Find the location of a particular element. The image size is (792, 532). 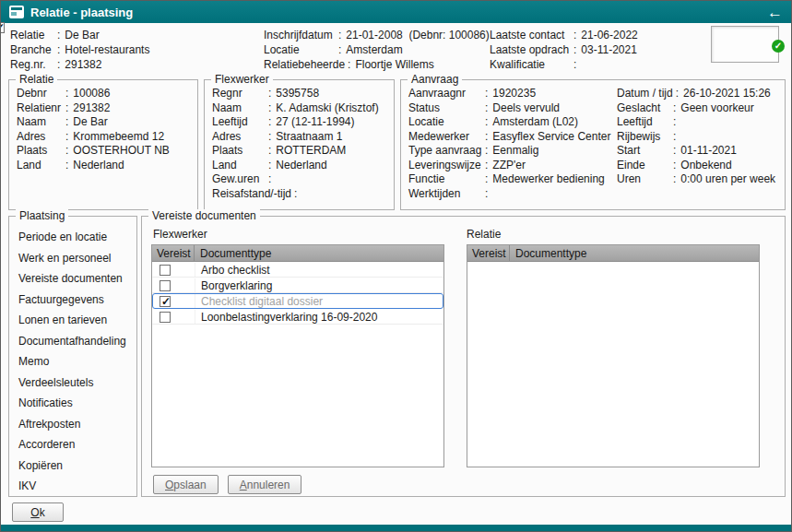

field-label: Laatste contact is located at coordinates (530, 35).